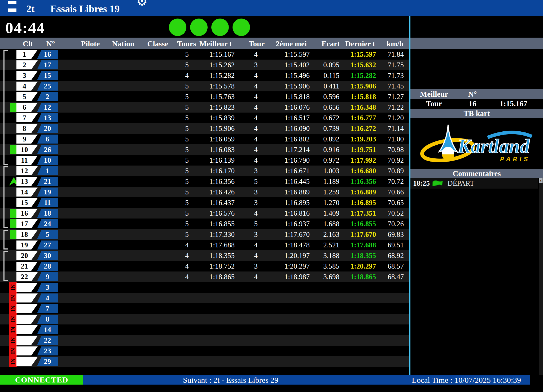  What do you see at coordinates (47, 341) in the screenshot?
I see `kart-number: 22` at bounding box center [47, 341].